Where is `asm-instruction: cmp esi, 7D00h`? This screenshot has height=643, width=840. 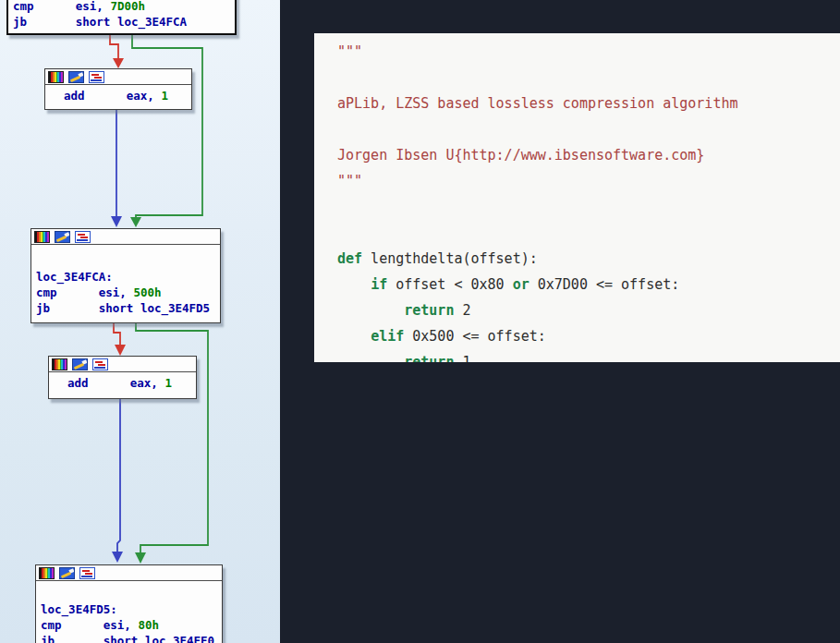 asm-instruction: cmp esi, 7D00h is located at coordinates (122, 7).